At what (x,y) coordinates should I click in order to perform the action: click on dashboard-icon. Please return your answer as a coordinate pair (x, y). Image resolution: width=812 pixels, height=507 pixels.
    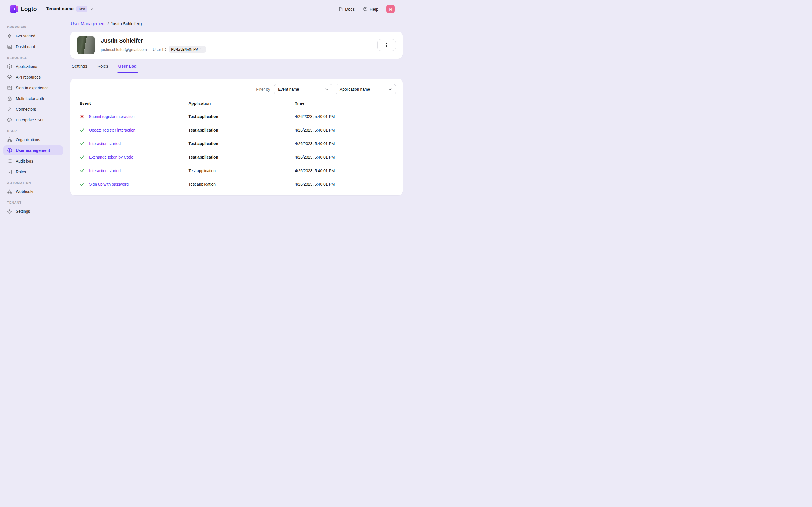
    Looking at the image, I should click on (9, 47).